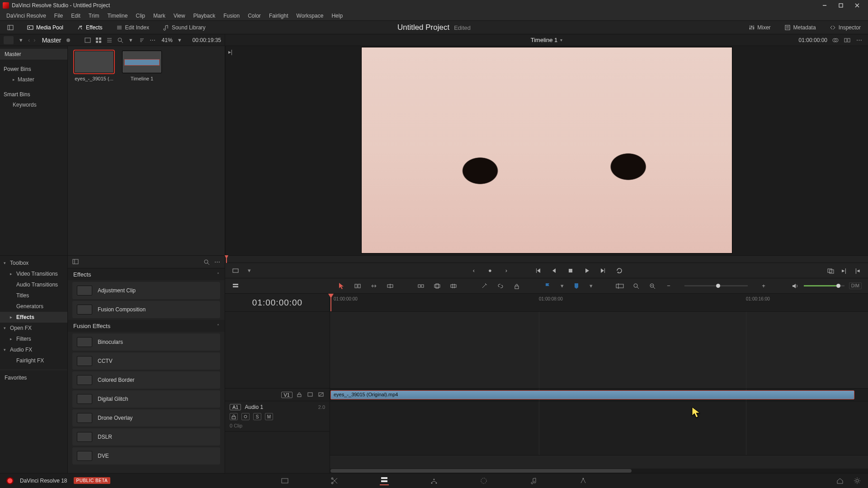 The height and width of the screenshot is (488, 868). Describe the element at coordinates (52, 40) in the screenshot. I see `breadcrumb: Master` at that location.